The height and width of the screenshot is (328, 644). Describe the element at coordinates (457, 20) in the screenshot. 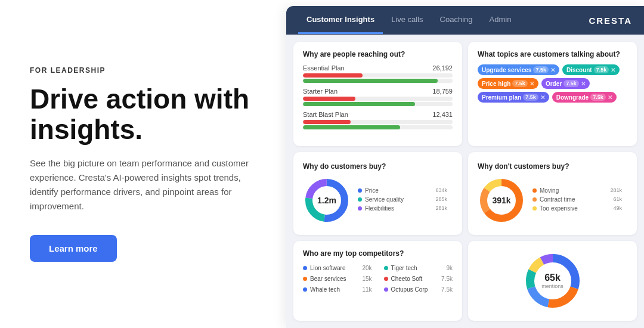

I see `tab-coaching: Coaching` at that location.